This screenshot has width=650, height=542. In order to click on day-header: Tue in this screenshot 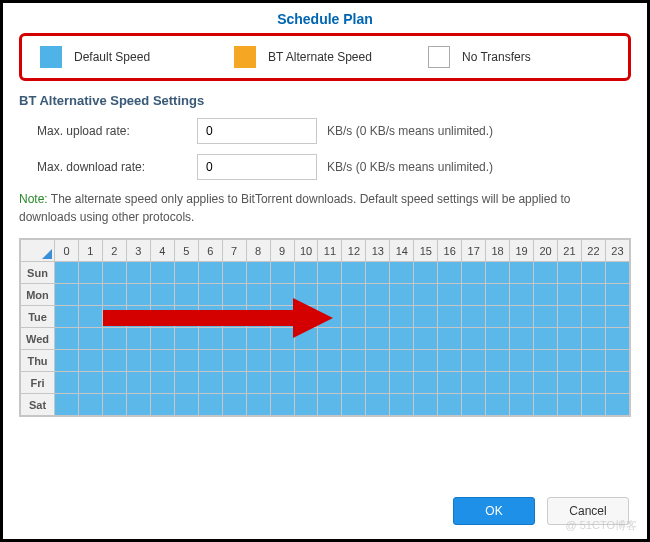, I will do `click(38, 317)`.